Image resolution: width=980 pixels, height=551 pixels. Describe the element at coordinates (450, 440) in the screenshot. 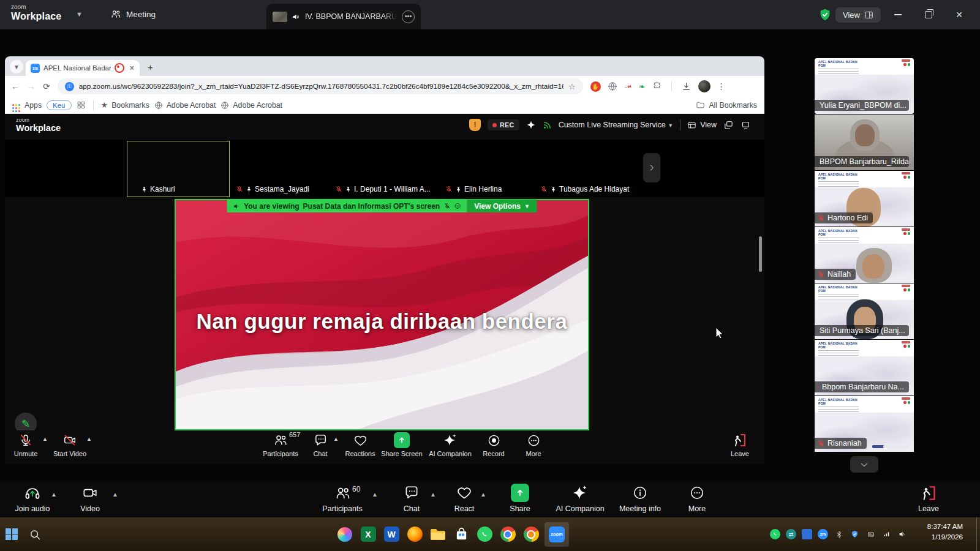

I see `ai-sparkle-icon` at that location.